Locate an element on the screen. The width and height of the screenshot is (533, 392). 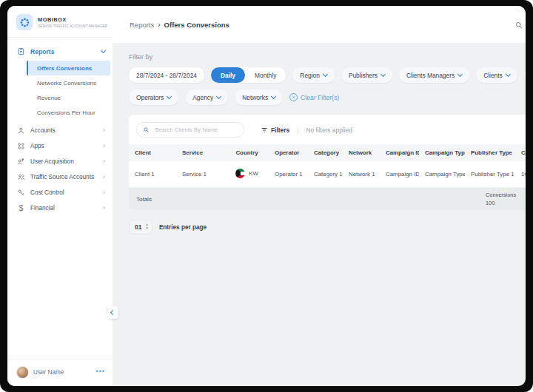
col-network: Network is located at coordinates (361, 152).